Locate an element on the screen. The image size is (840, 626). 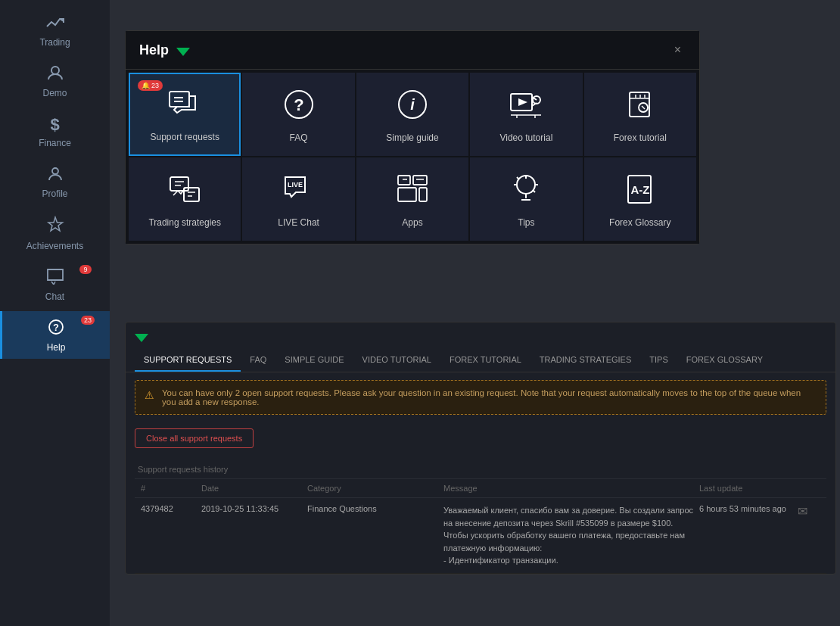
book-icon is located at coordinates (640, 107).